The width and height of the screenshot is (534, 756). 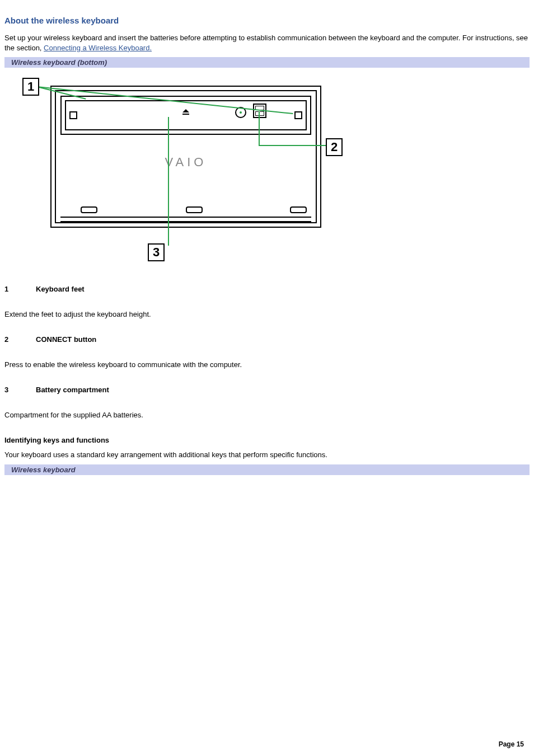 What do you see at coordinates (186, 115) in the screenshot?
I see `eject-icon` at bounding box center [186, 115].